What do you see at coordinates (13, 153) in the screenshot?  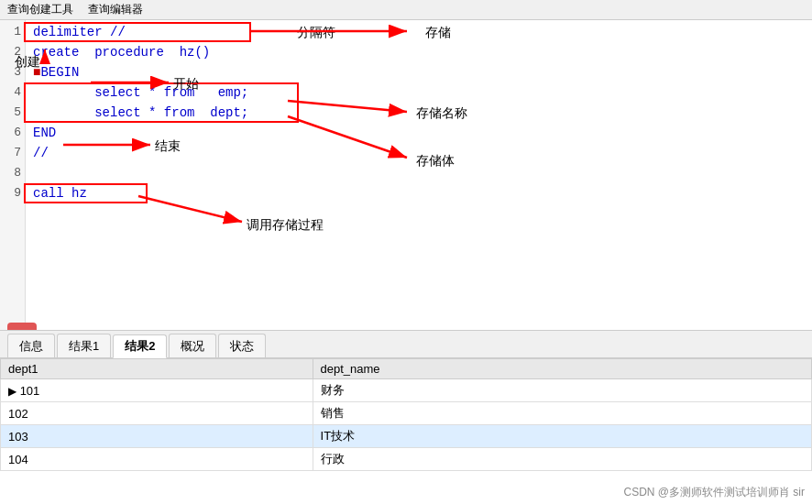 I see `line-num-7: 7` at bounding box center [13, 153].